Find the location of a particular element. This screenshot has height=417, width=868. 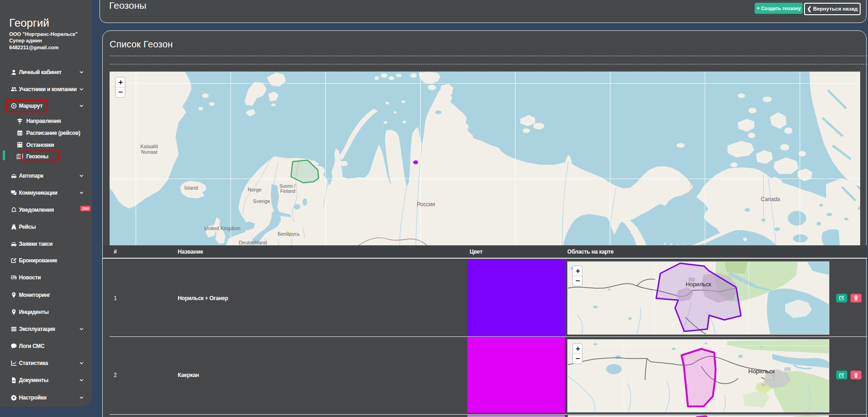

svg-text: Deutschland is located at coordinates (252, 243).